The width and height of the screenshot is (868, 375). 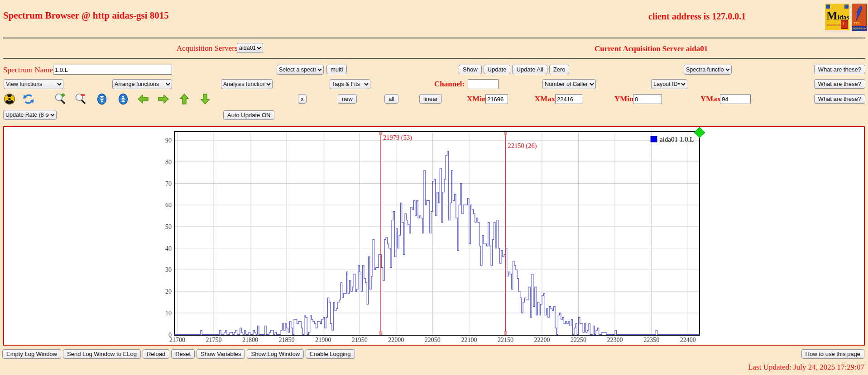 I want to click on x-tick-label: 21950, so click(x=360, y=340).